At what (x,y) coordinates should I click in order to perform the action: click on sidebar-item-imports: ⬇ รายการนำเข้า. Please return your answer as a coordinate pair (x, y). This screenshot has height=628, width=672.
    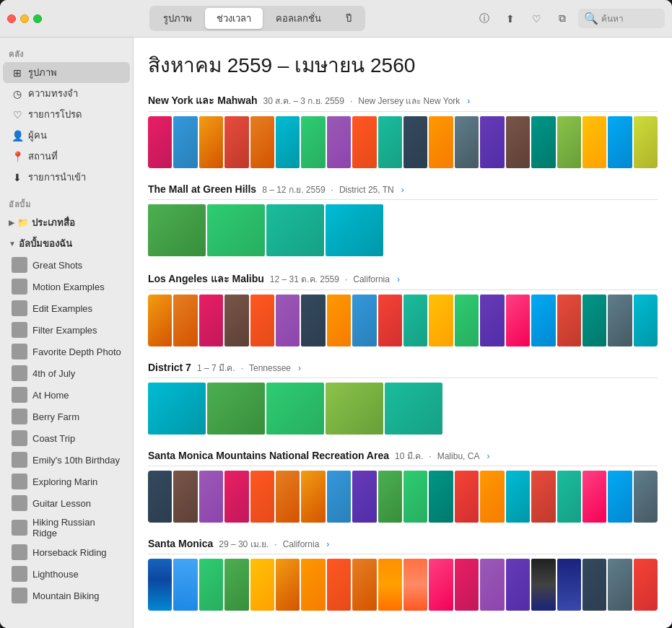
    Looking at the image, I should click on (66, 178).